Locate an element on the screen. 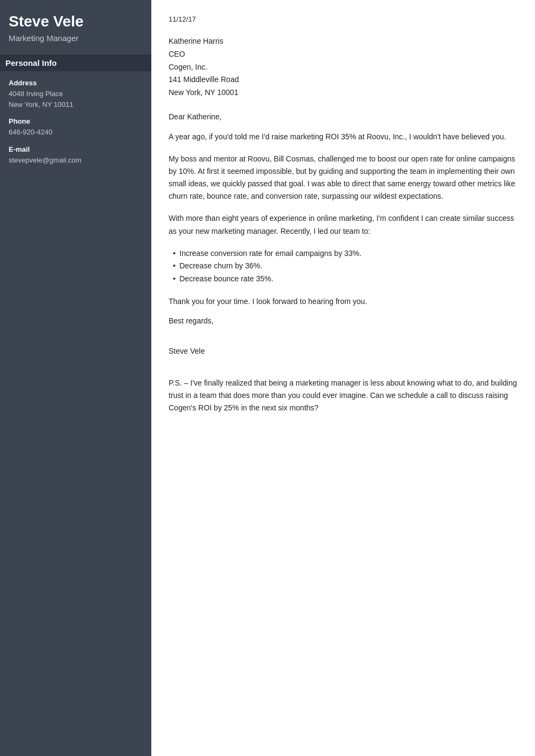 Image resolution: width=535 pixels, height=756 pixels. letter-signature: Steve Vele is located at coordinates (343, 351).